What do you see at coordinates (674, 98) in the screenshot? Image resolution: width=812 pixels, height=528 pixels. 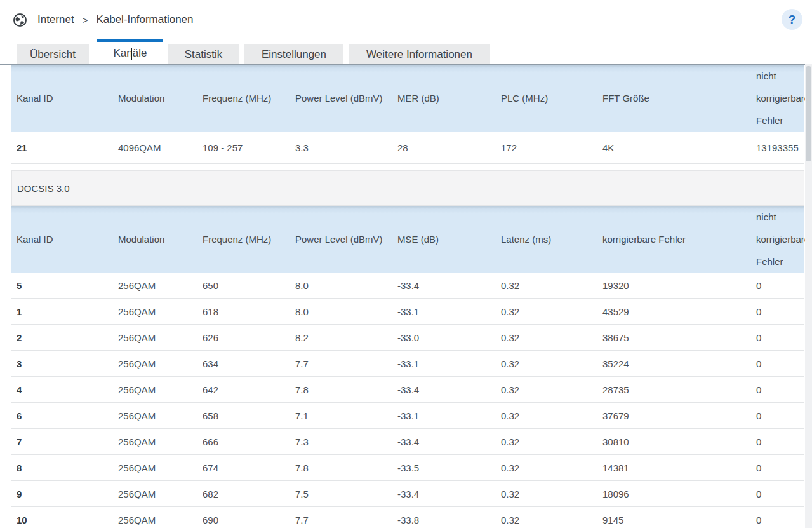 I see `column-header: FFT Größe` at bounding box center [674, 98].